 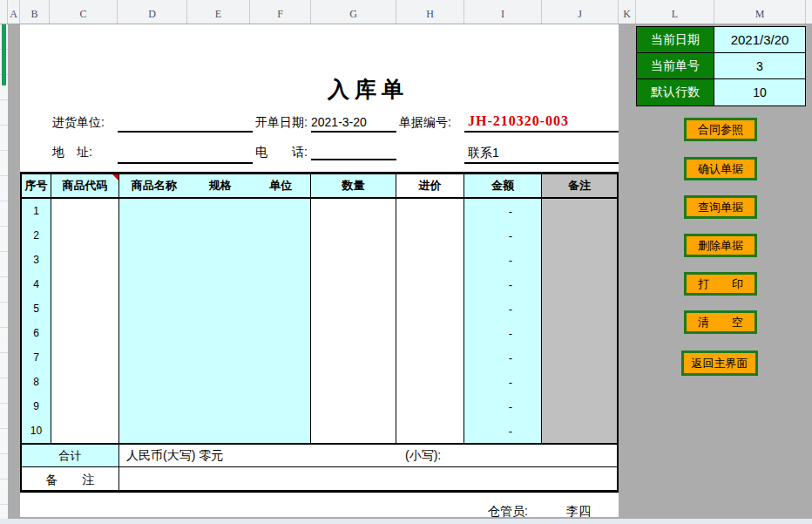 What do you see at coordinates (484, 153) in the screenshot?
I see `contact-value: 联系1` at bounding box center [484, 153].